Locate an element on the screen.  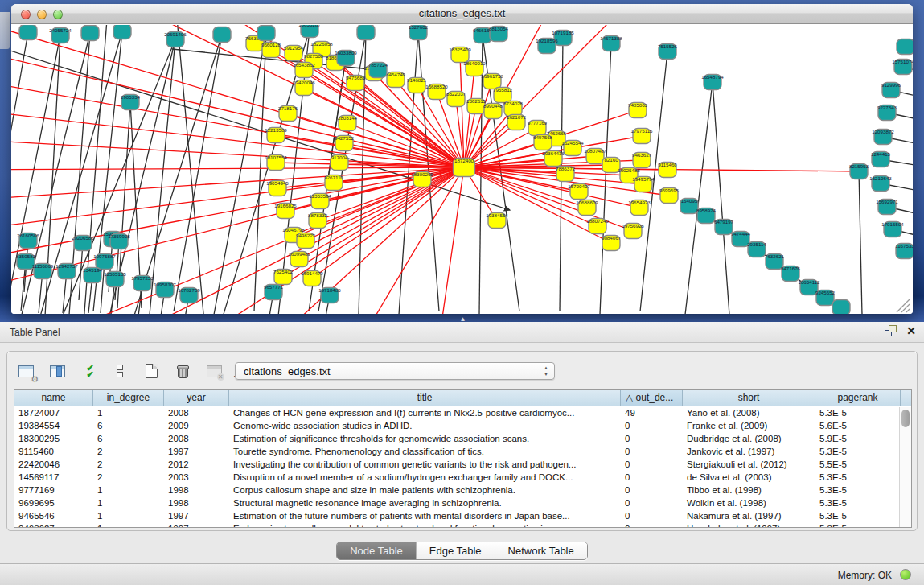
graph-node-label: 9657771 is located at coordinates (273, 286).